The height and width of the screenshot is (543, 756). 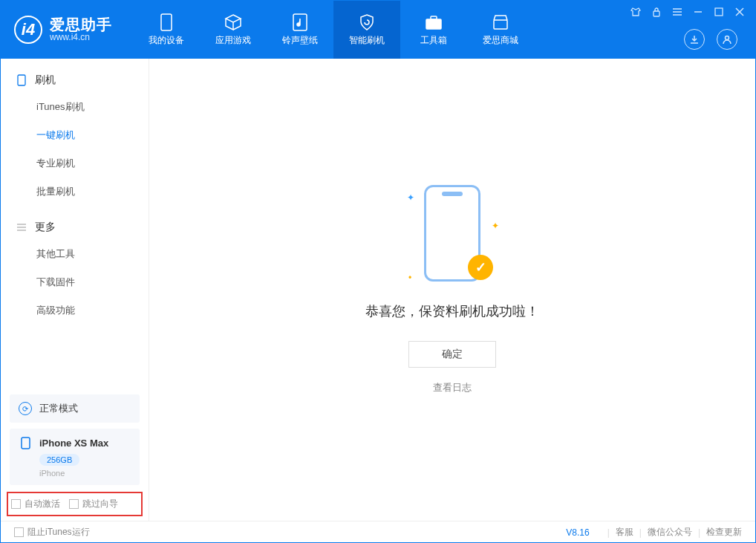 What do you see at coordinates (300, 40) in the screenshot?
I see `nav-label: 铃声壁纸` at bounding box center [300, 40].